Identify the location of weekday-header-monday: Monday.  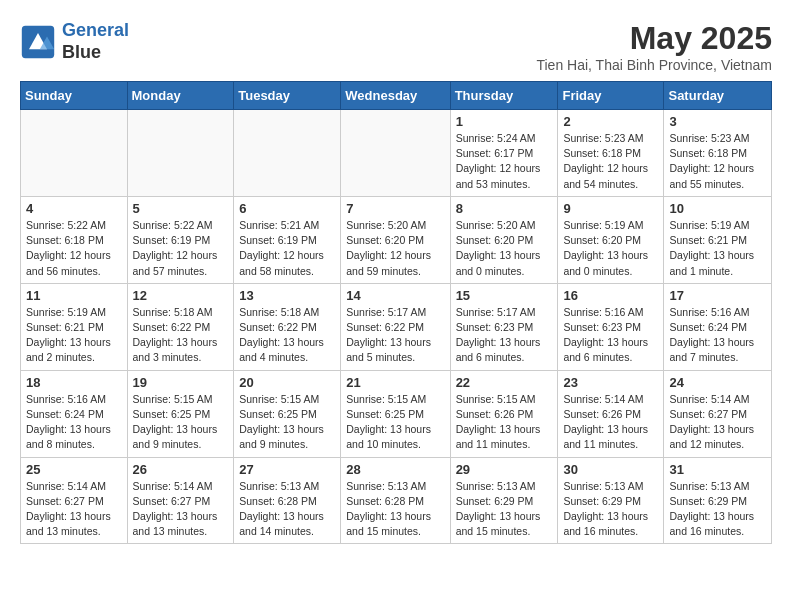
(180, 96).